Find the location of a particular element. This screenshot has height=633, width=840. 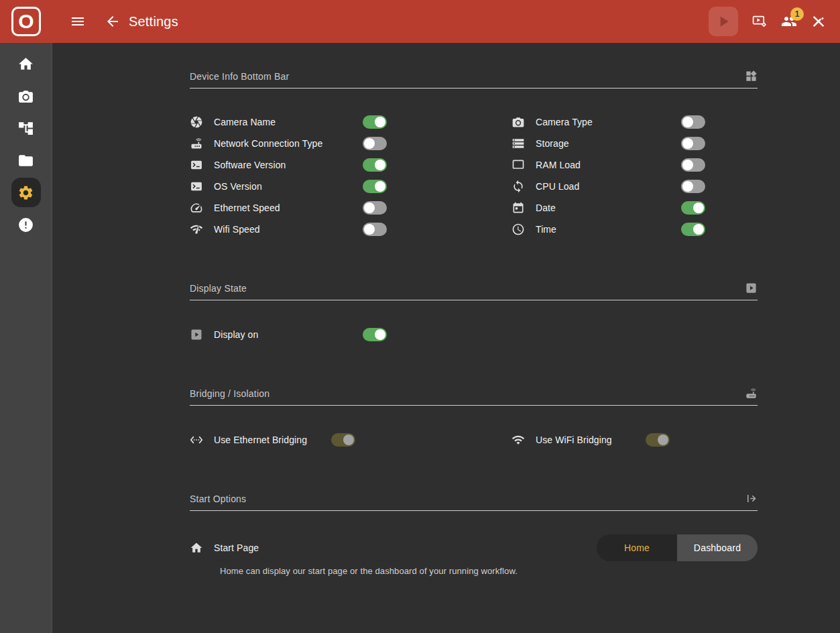

display-settings-icon is located at coordinates (760, 21).